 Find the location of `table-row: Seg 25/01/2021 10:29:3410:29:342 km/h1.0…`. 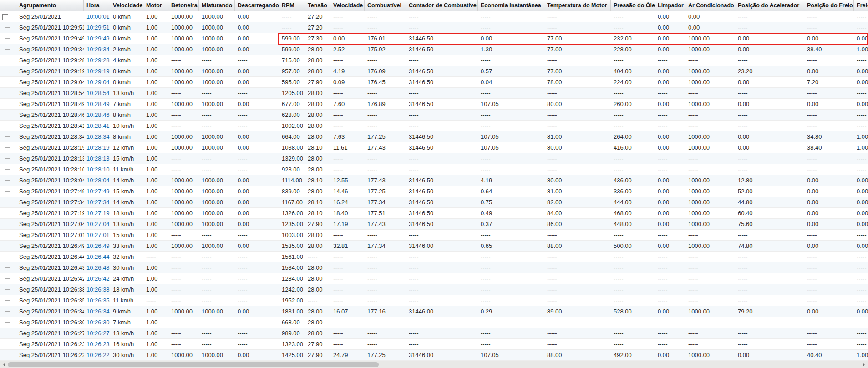

table-row: Seg 25/01/2021 10:29:3410:29:342 km/h1.0… is located at coordinates (434, 50).